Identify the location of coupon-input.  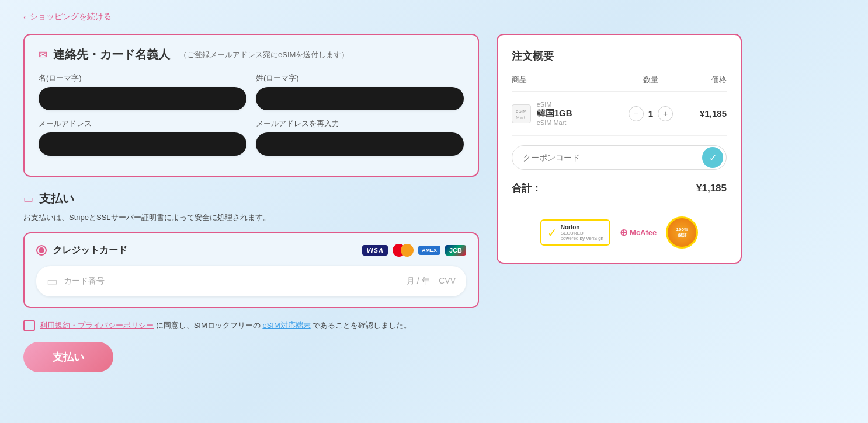
(619, 158).